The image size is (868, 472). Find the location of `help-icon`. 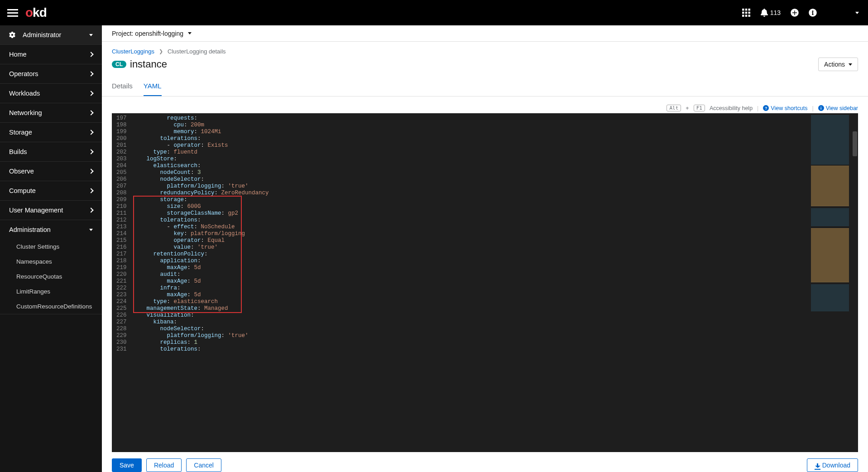

help-icon is located at coordinates (813, 13).